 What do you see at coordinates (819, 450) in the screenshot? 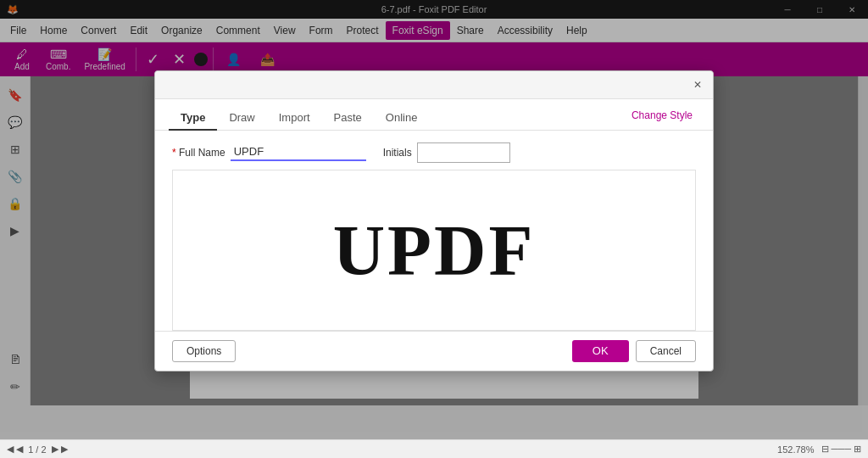
I see `status-right: 152.78% ⊟ ─── ⊞` at bounding box center [819, 450].